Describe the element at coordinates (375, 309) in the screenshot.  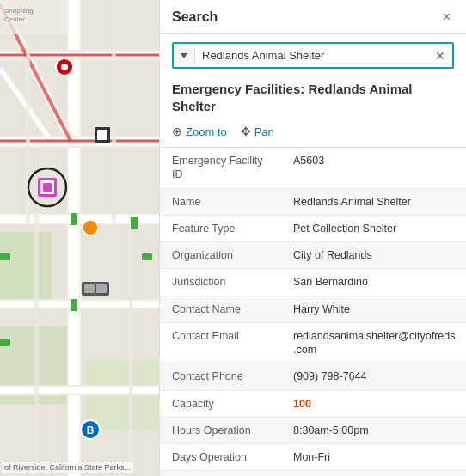
I see `attr-value: Harry White` at that location.